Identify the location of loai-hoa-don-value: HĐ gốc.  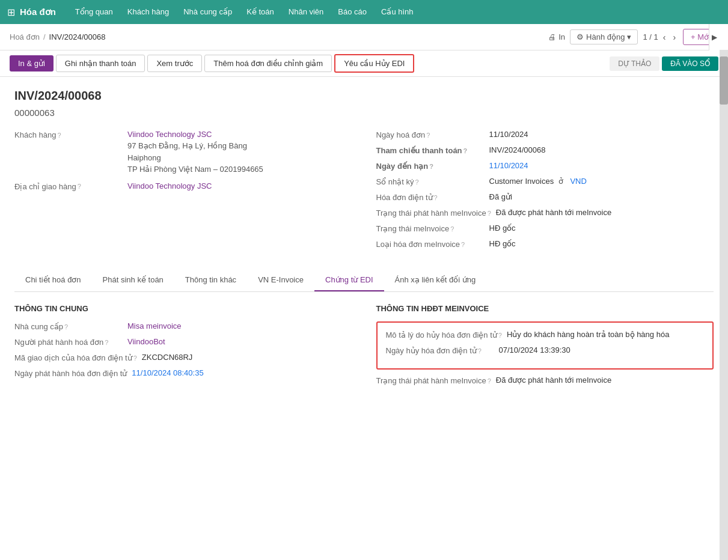
(503, 244).